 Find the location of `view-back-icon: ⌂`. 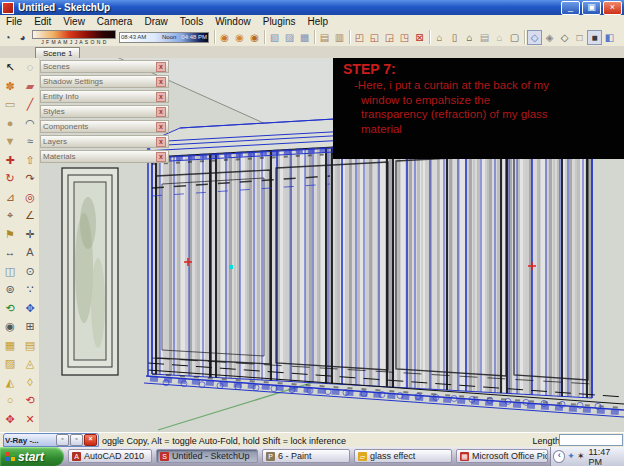

view-back-icon: ⌂ is located at coordinates (500, 38).